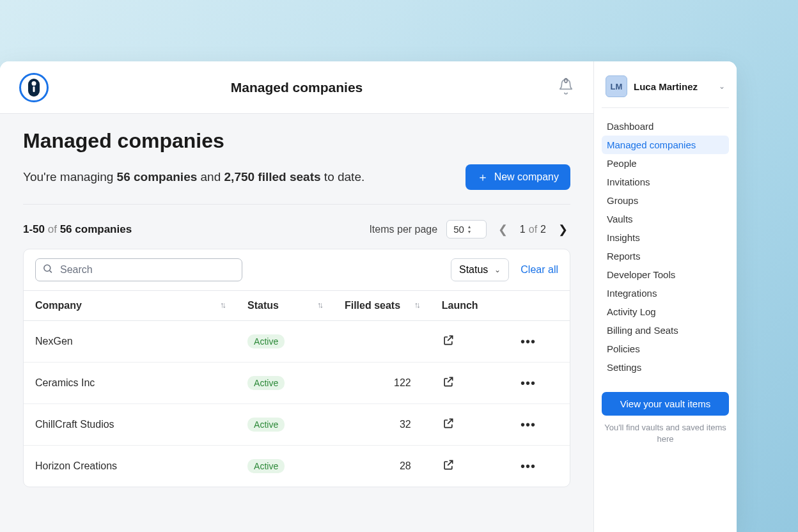  What do you see at coordinates (263, 306) in the screenshot?
I see `col-status-label: Status` at bounding box center [263, 306].